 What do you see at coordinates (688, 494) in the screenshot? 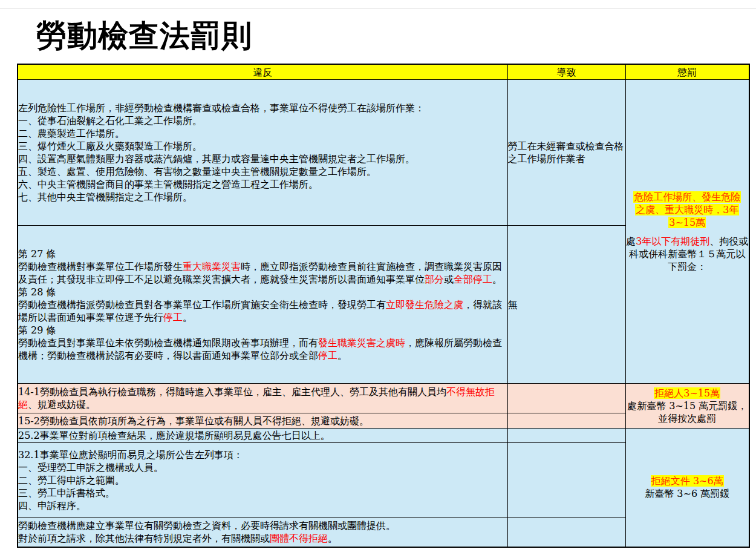
I see `penalty-body-refusal-documents: 新臺幣 3~6 萬罰鍰` at bounding box center [688, 494].